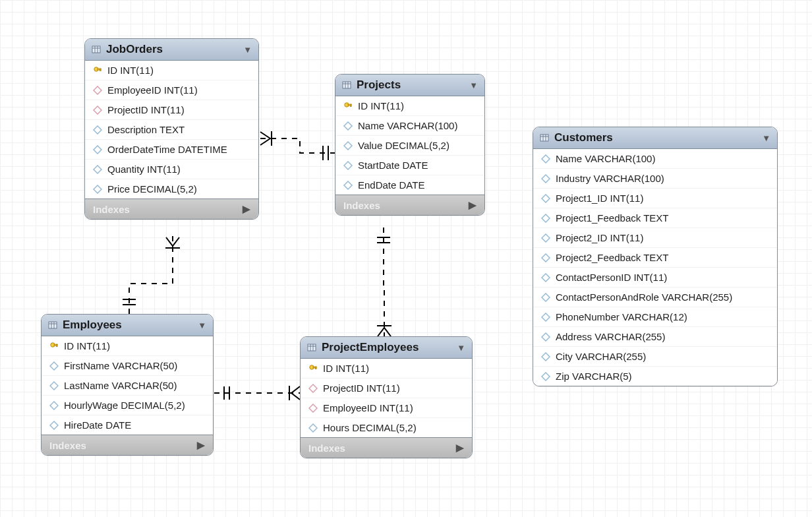 This screenshot has width=812, height=517. What do you see at coordinates (171, 189) in the screenshot?
I see `column-row: Price DECIMAL(5,2)` at bounding box center [171, 189].